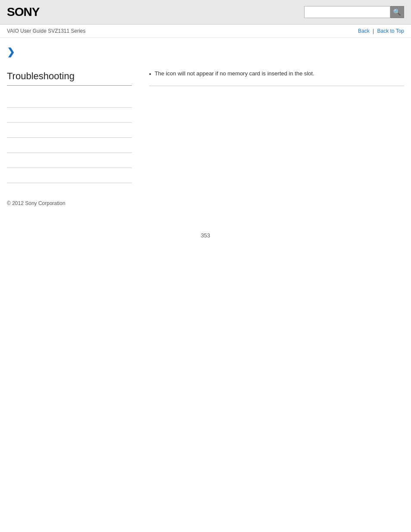  I want to click on back-link: Back, so click(364, 31).